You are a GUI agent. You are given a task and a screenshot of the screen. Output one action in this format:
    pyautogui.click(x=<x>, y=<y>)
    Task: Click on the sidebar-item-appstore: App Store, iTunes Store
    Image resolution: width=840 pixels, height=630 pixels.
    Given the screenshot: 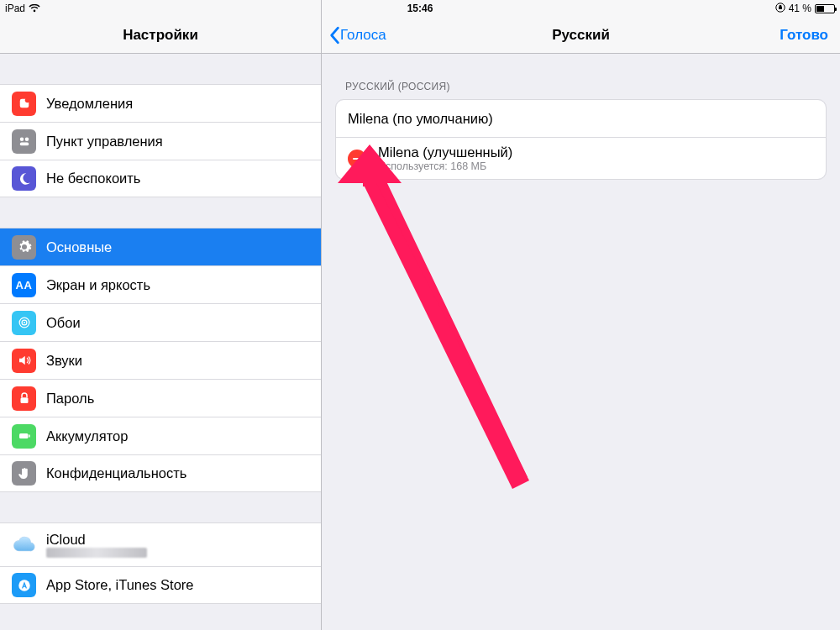 What is the action you would take?
    pyautogui.click(x=160, y=585)
    